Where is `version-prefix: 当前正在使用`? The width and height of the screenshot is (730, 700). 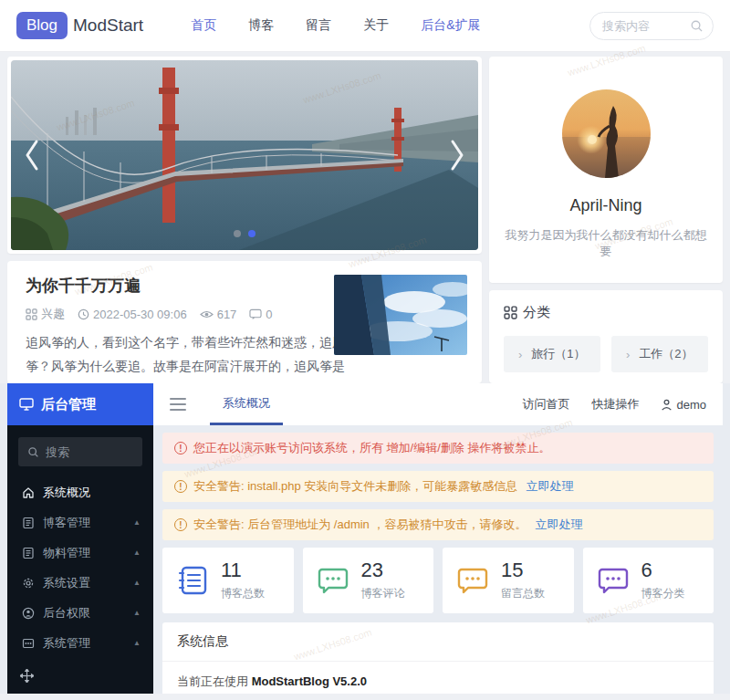 version-prefix: 当前正在使用 is located at coordinates (214, 681).